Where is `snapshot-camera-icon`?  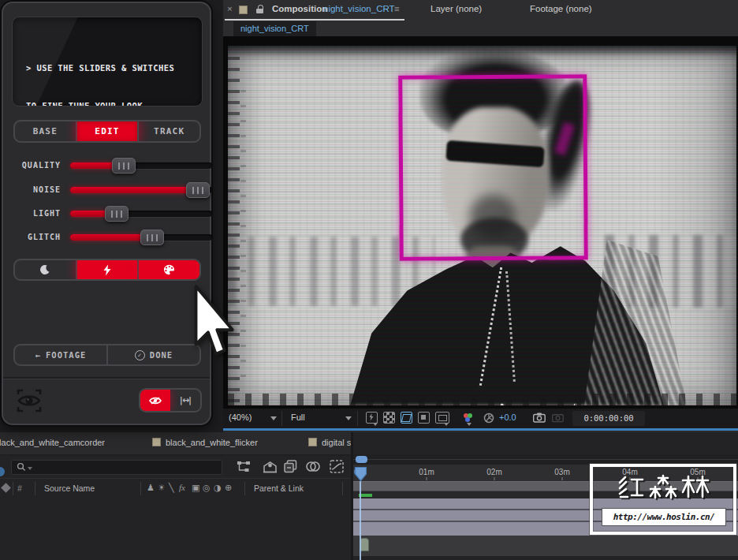
snapshot-camera-icon is located at coordinates (539, 418).